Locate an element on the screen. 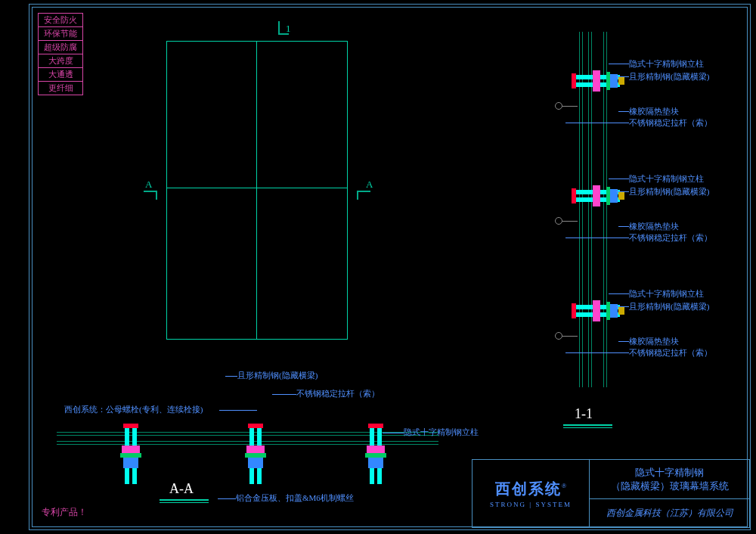  title-line2: （隐藏横梁）玻璃幕墙系统 is located at coordinates (670, 486).